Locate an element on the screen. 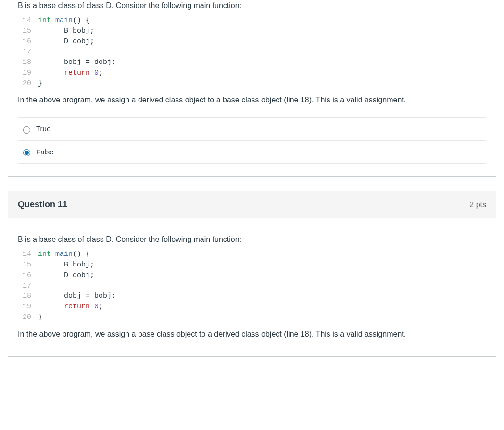 This screenshot has width=504, height=430. code-line: 18 dobj = bobj; is located at coordinates (252, 296).